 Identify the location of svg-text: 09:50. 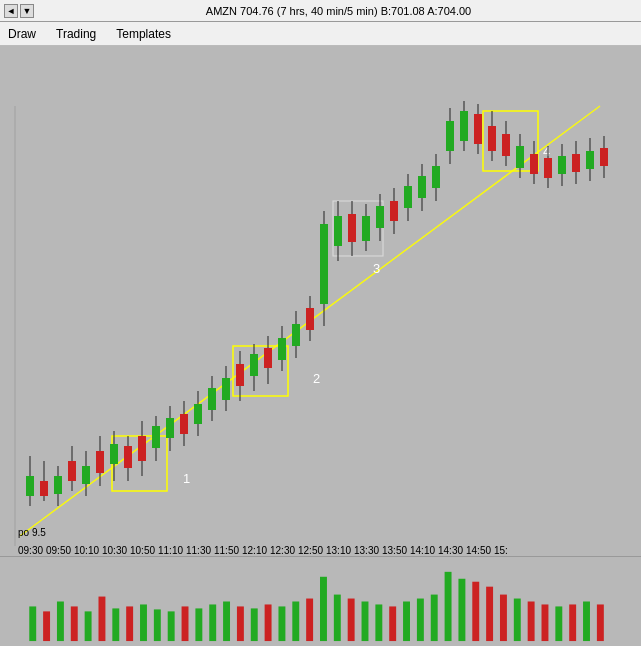
(58, 550).